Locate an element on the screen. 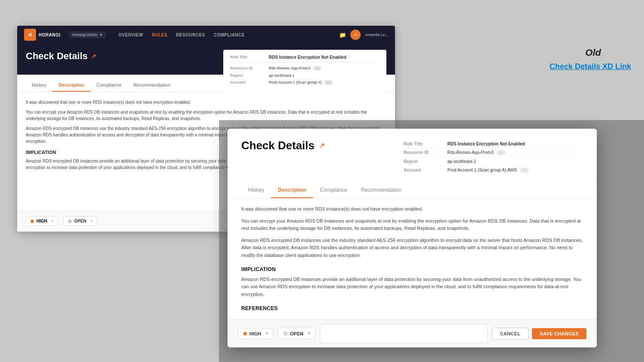 This screenshot has height=362, width=644. old-rule-details-panel: Rule Title RDS Instance Encryption Not E… is located at coordinates (305, 71).